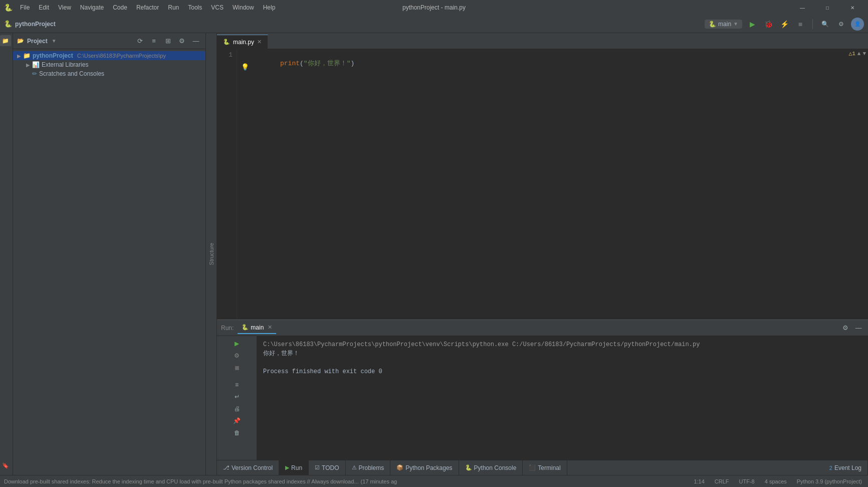 The width and height of the screenshot is (868, 487). What do you see at coordinates (218, 8) in the screenshot?
I see `menu-vcs: VCS` at bounding box center [218, 8].